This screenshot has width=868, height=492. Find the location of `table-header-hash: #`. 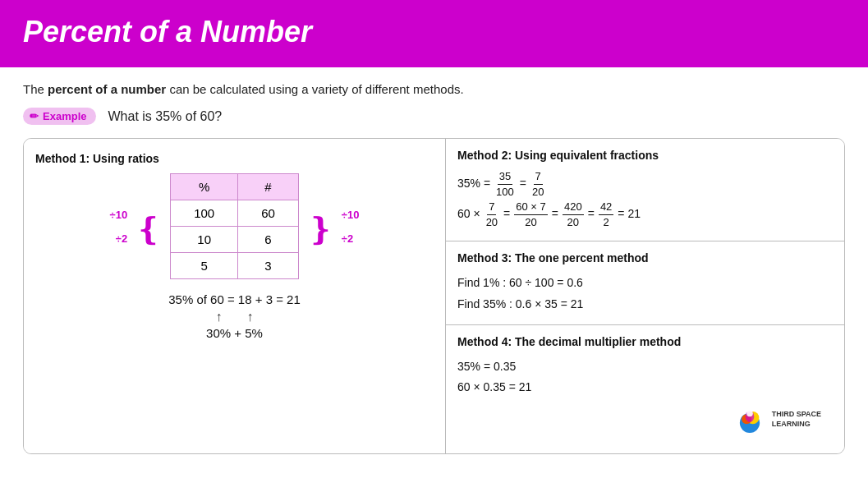

table-header-hash: # is located at coordinates (269, 187).